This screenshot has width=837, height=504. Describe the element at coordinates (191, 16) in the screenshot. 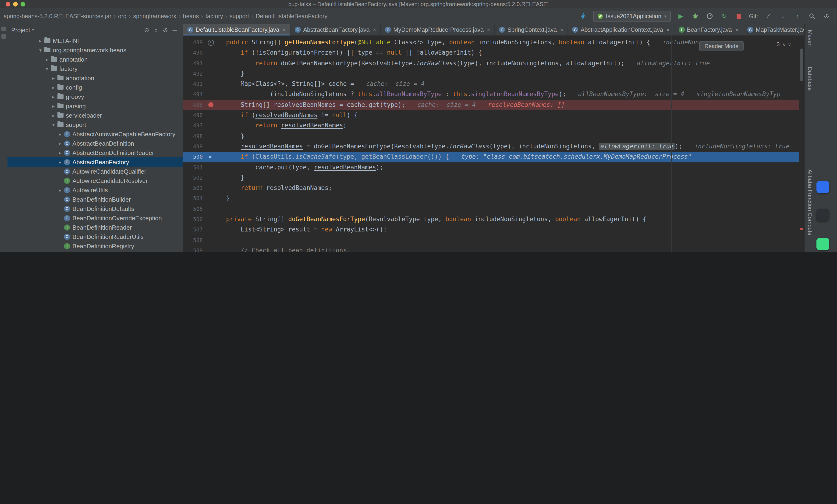

I see `breadcrumb-item: beans` at that location.